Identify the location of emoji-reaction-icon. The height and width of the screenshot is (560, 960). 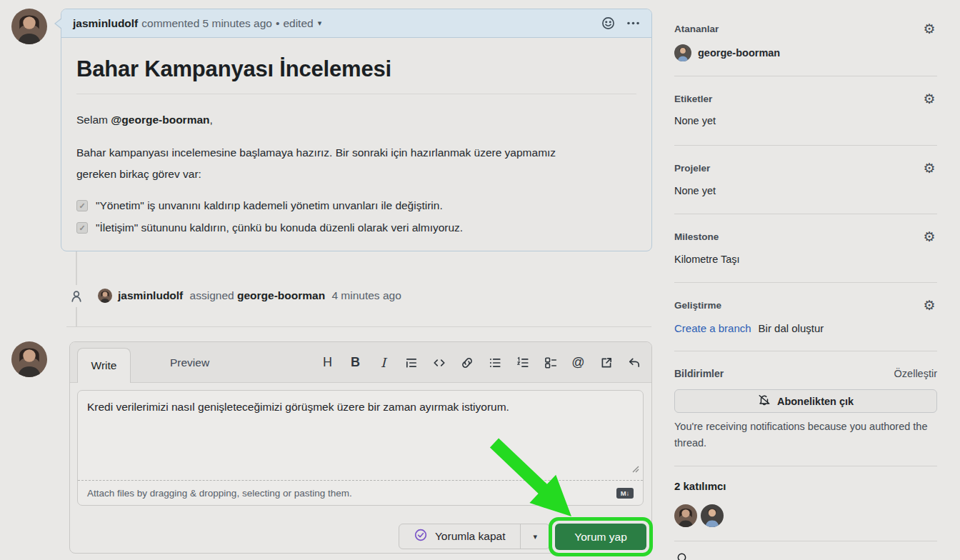
(609, 23).